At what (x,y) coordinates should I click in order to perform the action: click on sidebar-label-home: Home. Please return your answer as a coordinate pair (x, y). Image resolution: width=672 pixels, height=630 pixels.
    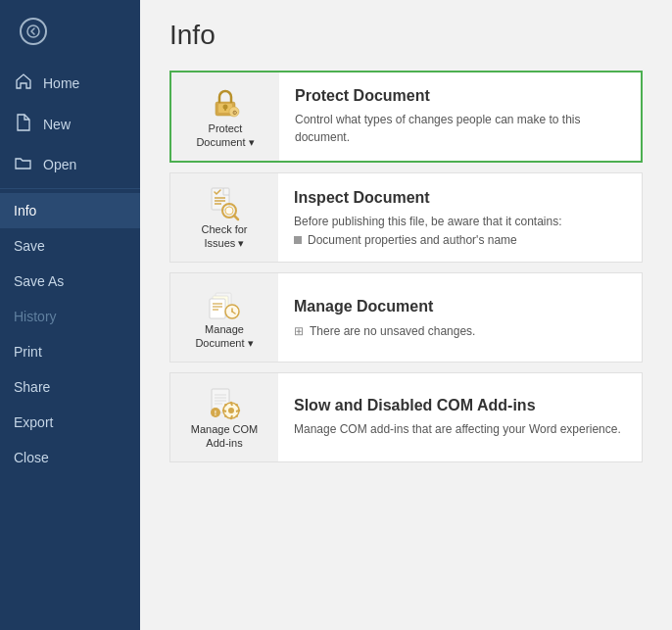
    Looking at the image, I should click on (61, 83).